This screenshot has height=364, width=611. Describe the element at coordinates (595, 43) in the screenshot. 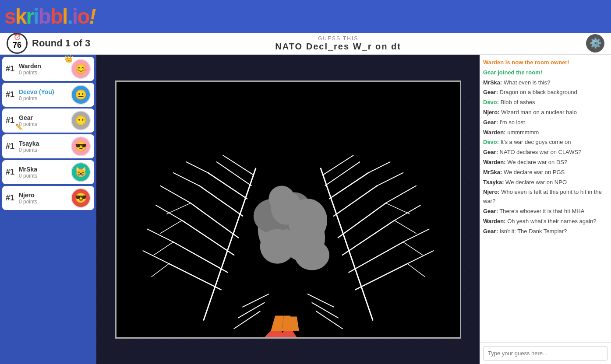

I see `settings-button: ⚙️` at that location.